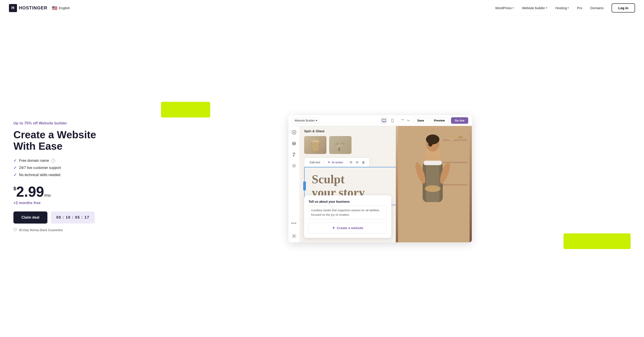 Image resolution: width=644 pixels, height=337 pixels. What do you see at coordinates (67, 192) in the screenshot?
I see `price-row: $2.99/mo` at bounding box center [67, 192].